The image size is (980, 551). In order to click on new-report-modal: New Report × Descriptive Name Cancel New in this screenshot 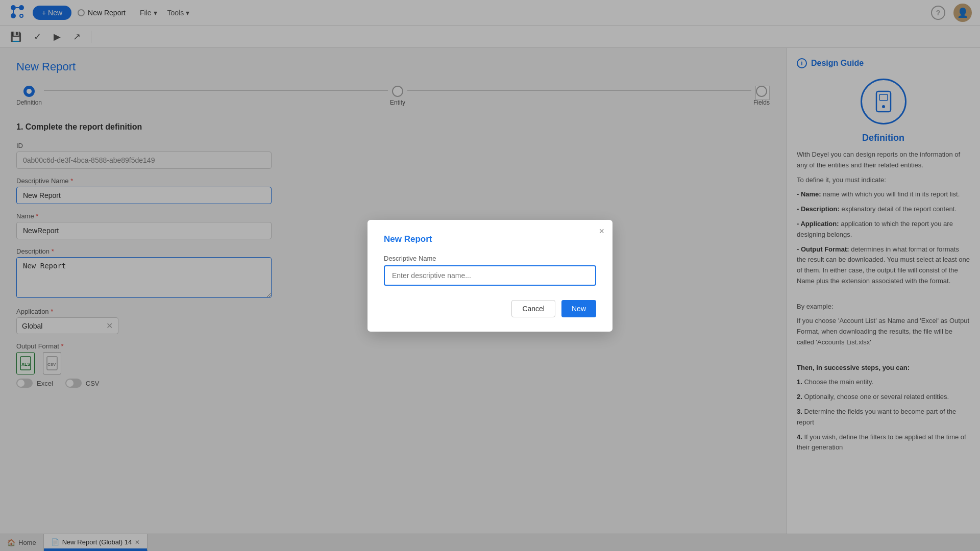, I will do `click(490, 276)`.